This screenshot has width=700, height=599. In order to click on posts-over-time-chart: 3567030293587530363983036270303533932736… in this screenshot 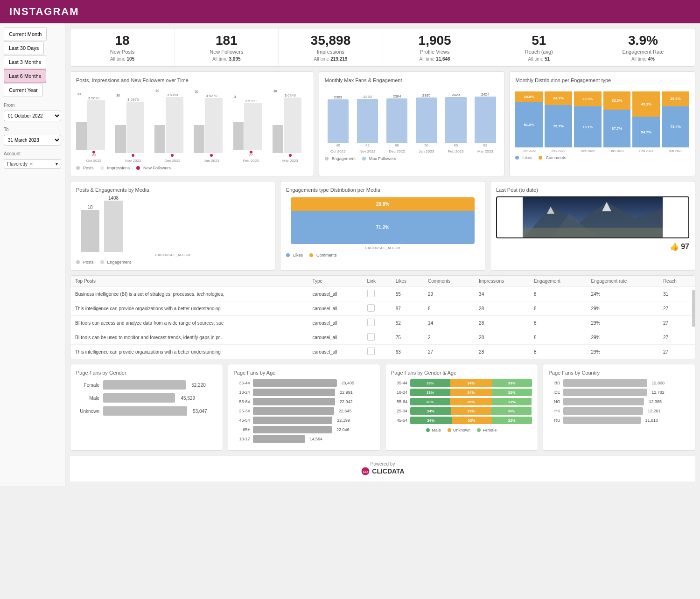, I will do `click(192, 122)`.